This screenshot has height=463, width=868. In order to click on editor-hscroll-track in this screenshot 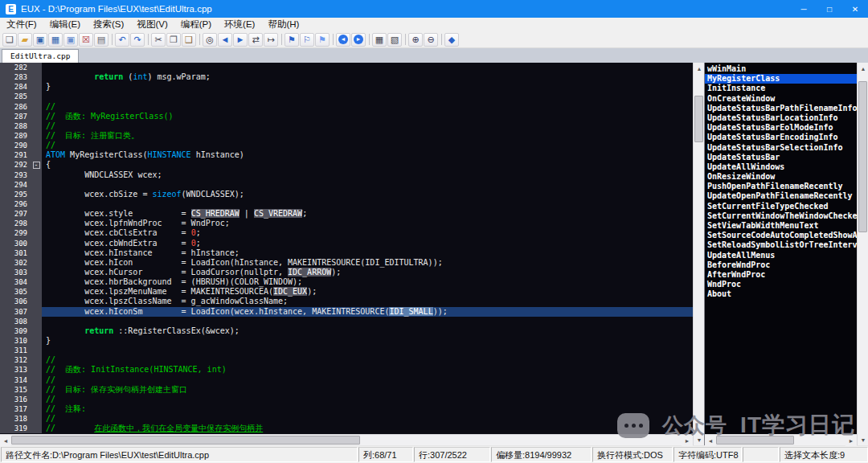, I will do `click(346, 440)`.